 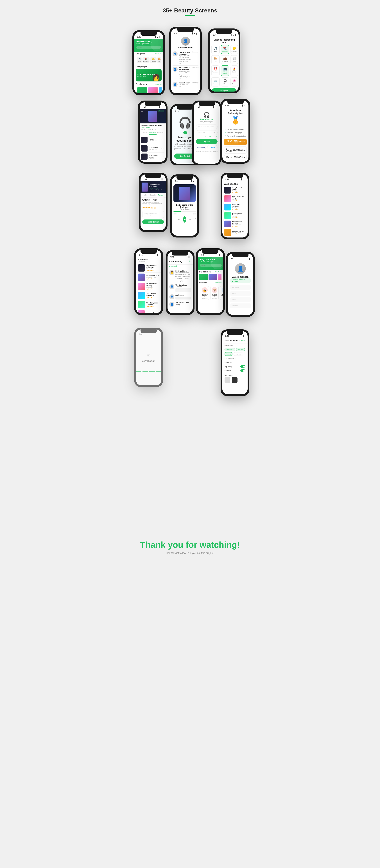 I want to click on network-1: 📻 Reaching Network 5 Channels, so click(x=205, y=293).